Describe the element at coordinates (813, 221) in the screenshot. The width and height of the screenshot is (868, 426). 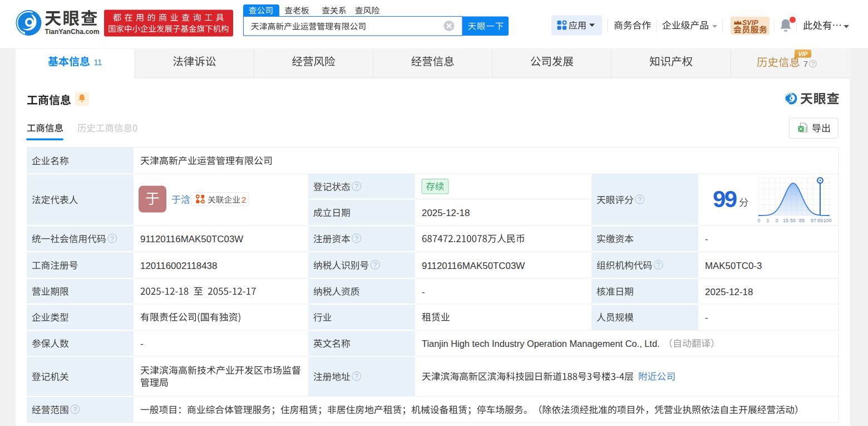
I see `svg-text: 97` at that location.